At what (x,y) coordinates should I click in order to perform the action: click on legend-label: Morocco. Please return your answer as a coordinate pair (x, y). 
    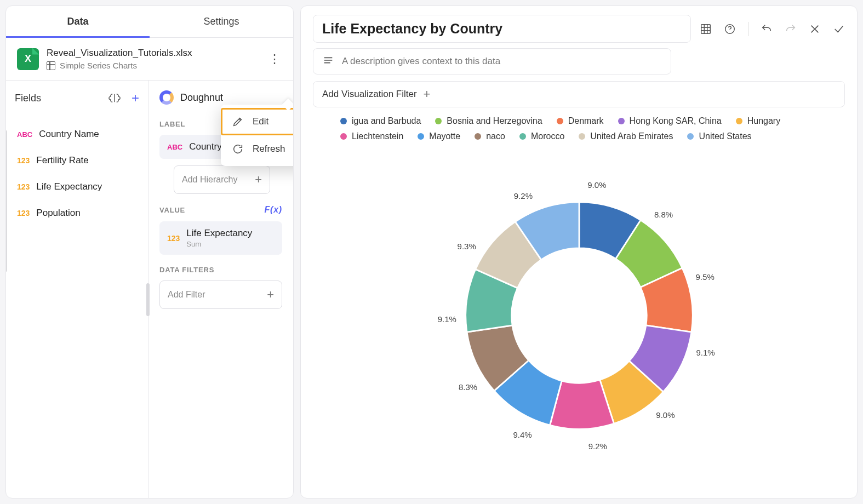
    Looking at the image, I should click on (548, 136).